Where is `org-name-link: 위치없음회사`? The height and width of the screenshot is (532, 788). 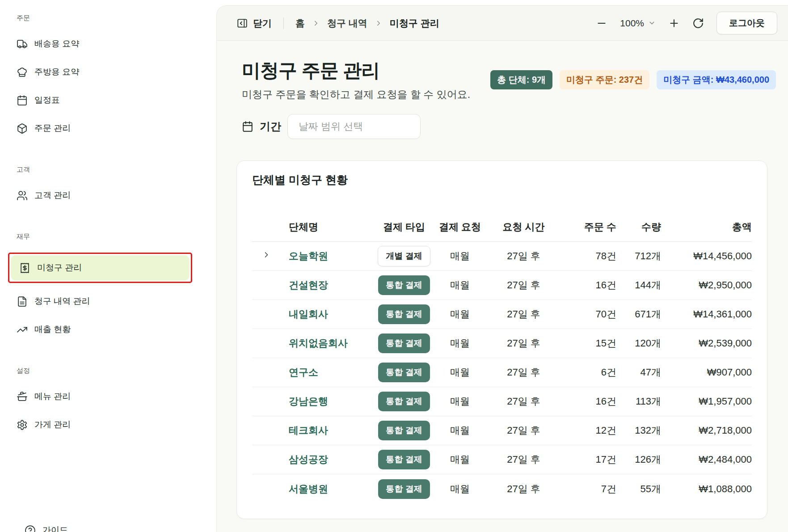 org-name-link: 위치없음회사 is located at coordinates (329, 343).